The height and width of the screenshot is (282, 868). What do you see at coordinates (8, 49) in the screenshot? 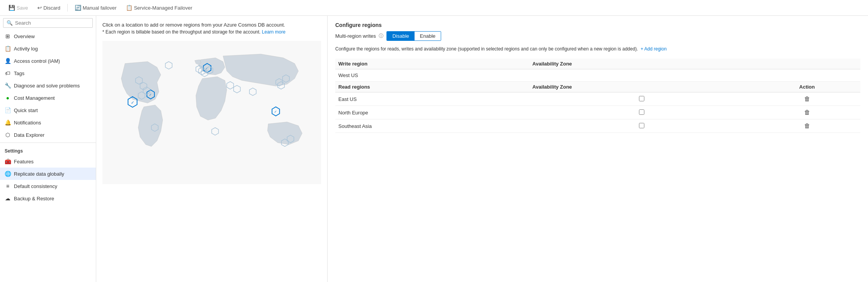
I see `activity-log-icon: 📋` at bounding box center [8, 49].